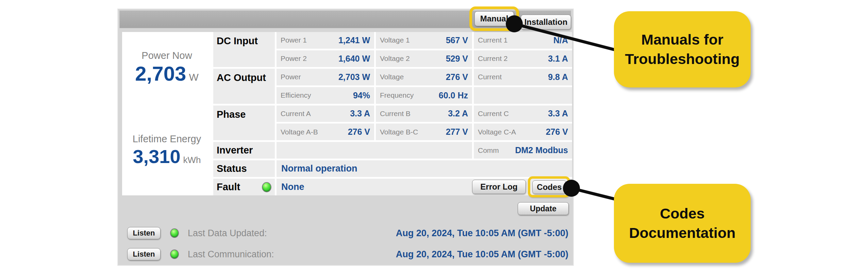 The height and width of the screenshot is (275, 868). What do you see at coordinates (167, 150) in the screenshot?
I see `lifetime-energy-card: Lifetime Energy 3,310 kWh` at bounding box center [167, 150].